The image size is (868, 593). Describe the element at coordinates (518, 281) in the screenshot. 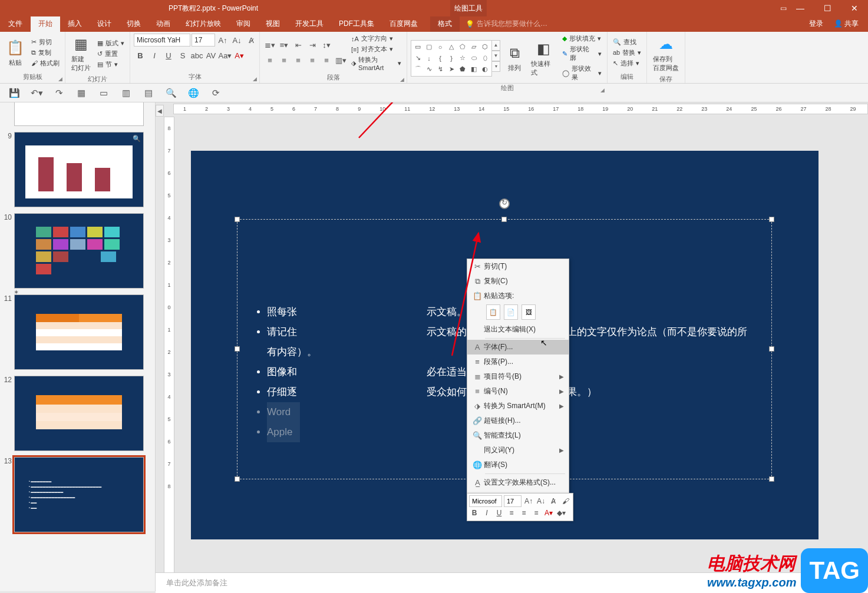

I see `ctx-copy: ⧉复制(C)` at that location.